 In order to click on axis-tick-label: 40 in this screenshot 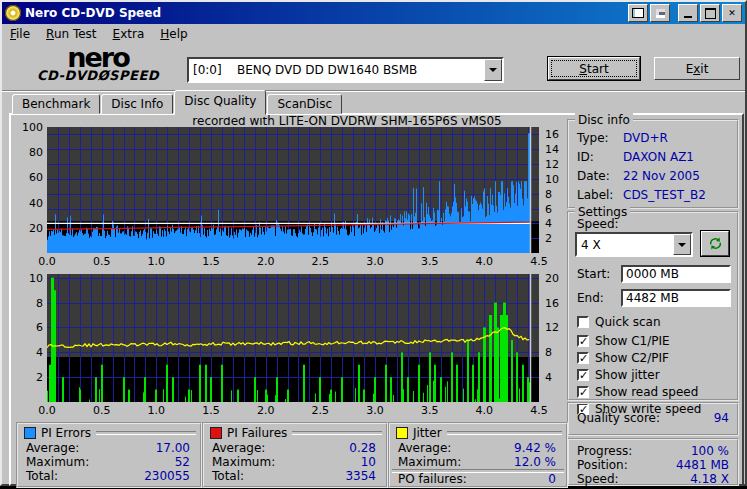, I will do `click(27, 204)`.